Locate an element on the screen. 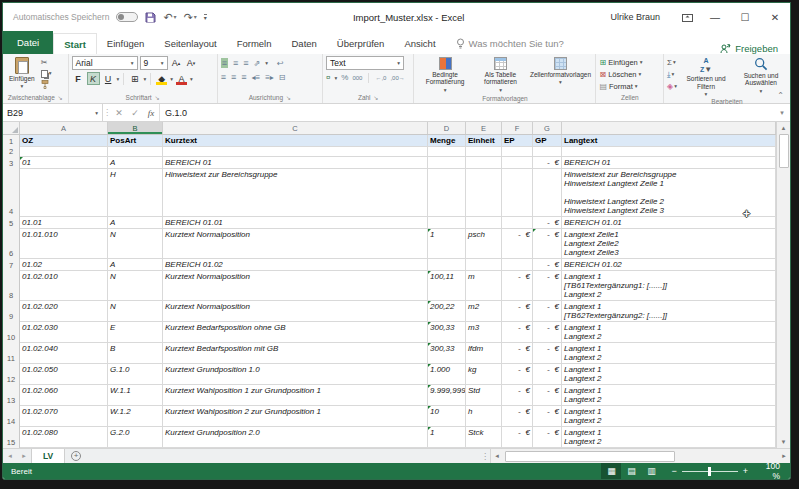 This screenshot has width=799, height=489. font-name-combo: Arial▾ is located at coordinates (105, 63).